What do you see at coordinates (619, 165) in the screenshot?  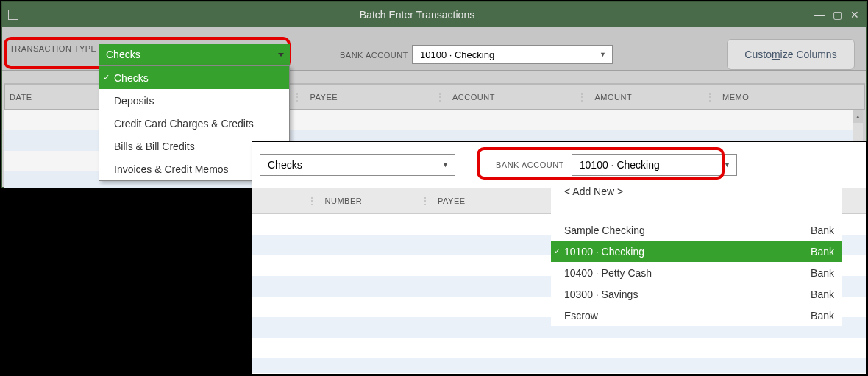 I see `overlay-bank-account-value: 10100 · Checking` at bounding box center [619, 165].